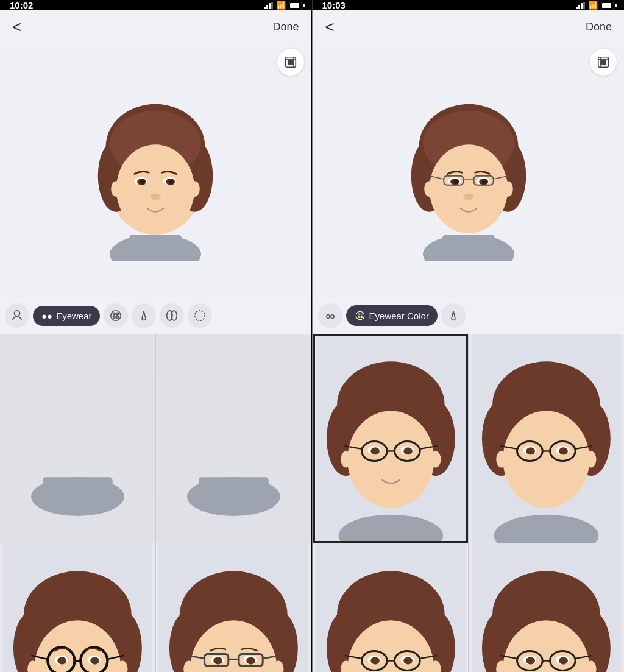 This screenshot has height=672, width=624. Describe the element at coordinates (281, 5) in the screenshot. I see `left-wifi-icon: 📶` at that location.